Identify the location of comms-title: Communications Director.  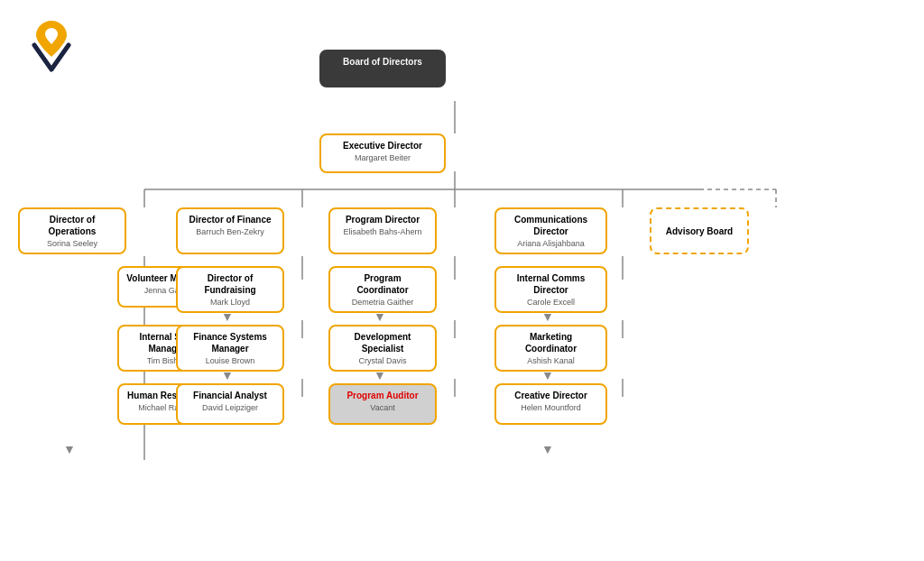
(550, 225).